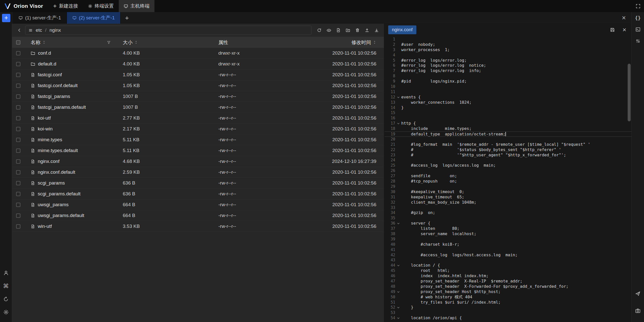  What do you see at coordinates (45, 226) in the screenshot?
I see `file-name: win-utf` at bounding box center [45, 226].